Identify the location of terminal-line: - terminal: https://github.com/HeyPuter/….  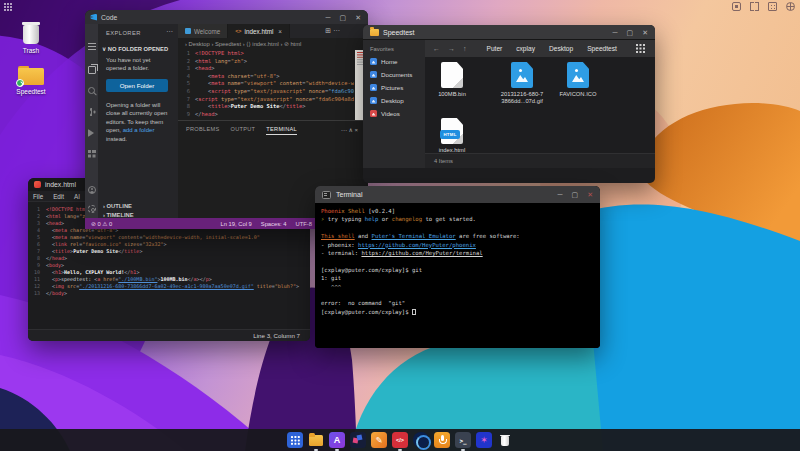
(458, 253).